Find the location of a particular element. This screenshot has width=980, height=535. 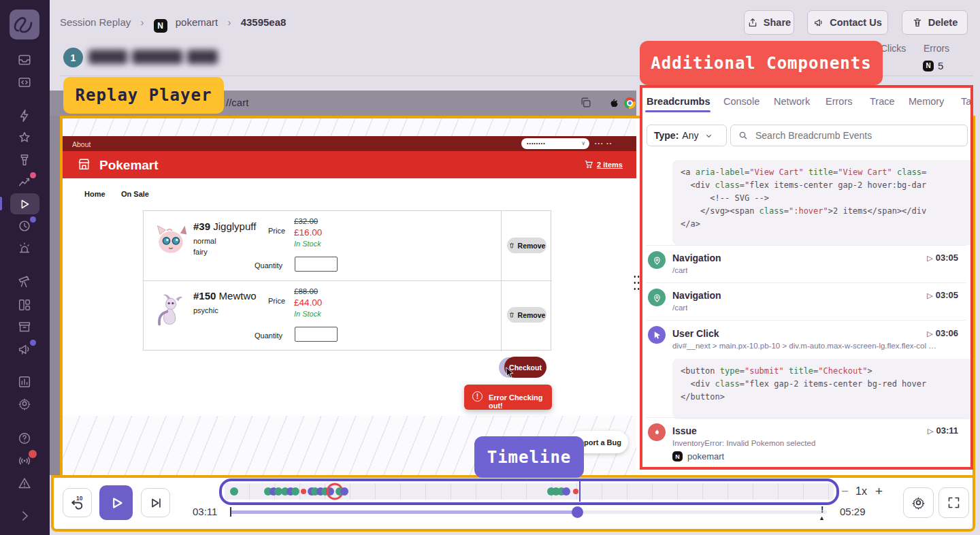

sidebar-item-explore is located at coordinates (24, 160).